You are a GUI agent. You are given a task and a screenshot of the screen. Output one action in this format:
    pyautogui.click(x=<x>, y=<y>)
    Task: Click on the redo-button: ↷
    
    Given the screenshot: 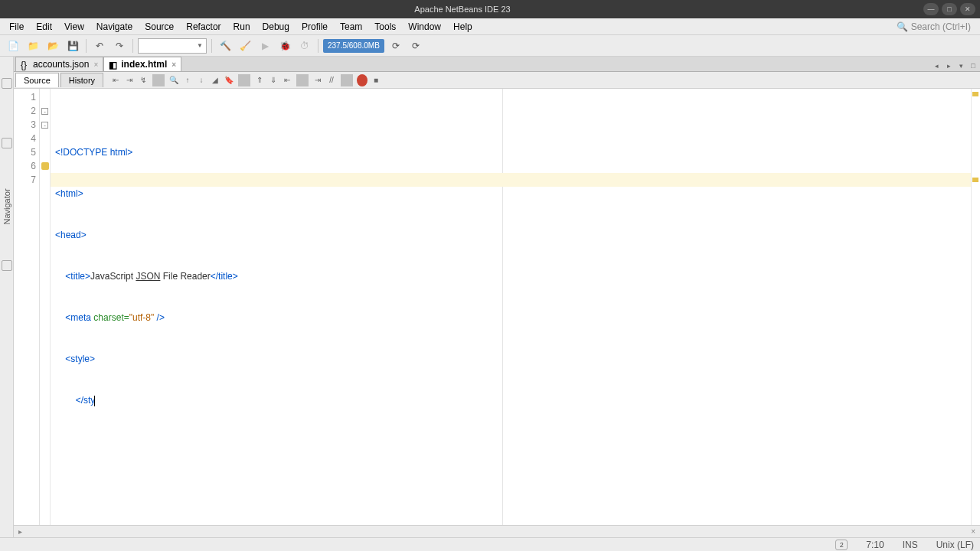 What is the action you would take?
    pyautogui.click(x=119, y=46)
    